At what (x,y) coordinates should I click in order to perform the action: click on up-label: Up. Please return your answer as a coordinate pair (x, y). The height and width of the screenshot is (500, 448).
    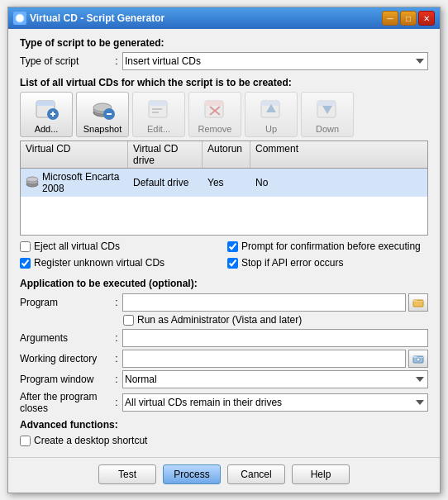
    Looking at the image, I should click on (271, 129).